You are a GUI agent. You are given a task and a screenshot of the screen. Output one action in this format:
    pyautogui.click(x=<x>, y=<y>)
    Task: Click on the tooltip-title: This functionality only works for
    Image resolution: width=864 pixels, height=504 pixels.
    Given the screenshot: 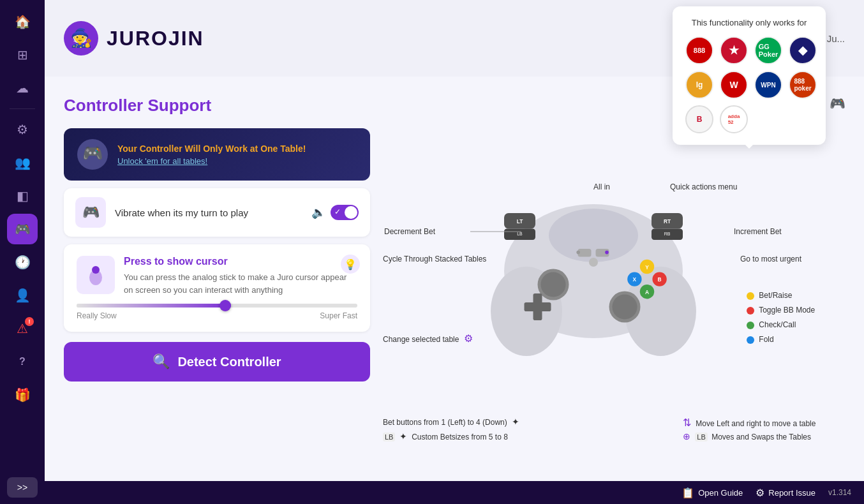 What is the action you would take?
    pyautogui.click(x=749, y=23)
    